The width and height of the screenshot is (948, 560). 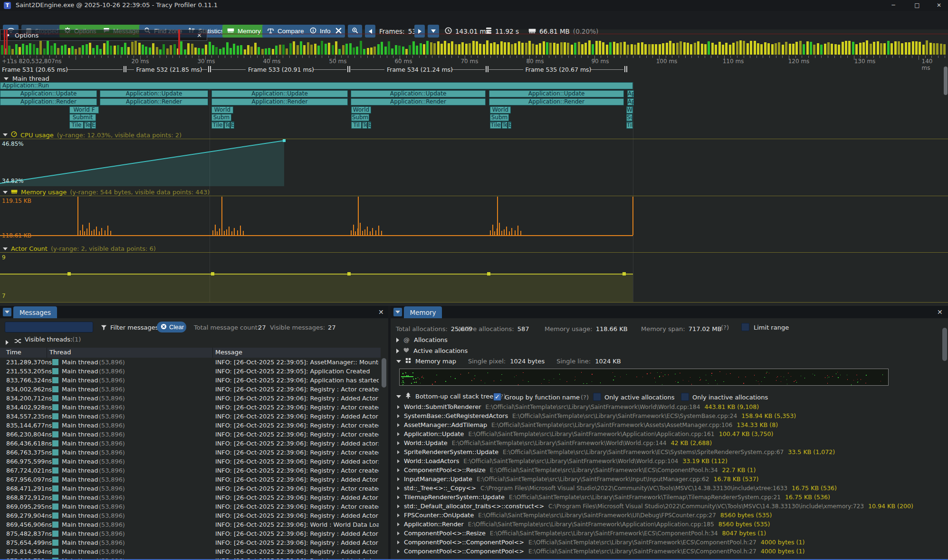 I want to click on message-row: 834,002,962nsMain thread(53,896)INFO: [2…, so click(x=190, y=389).